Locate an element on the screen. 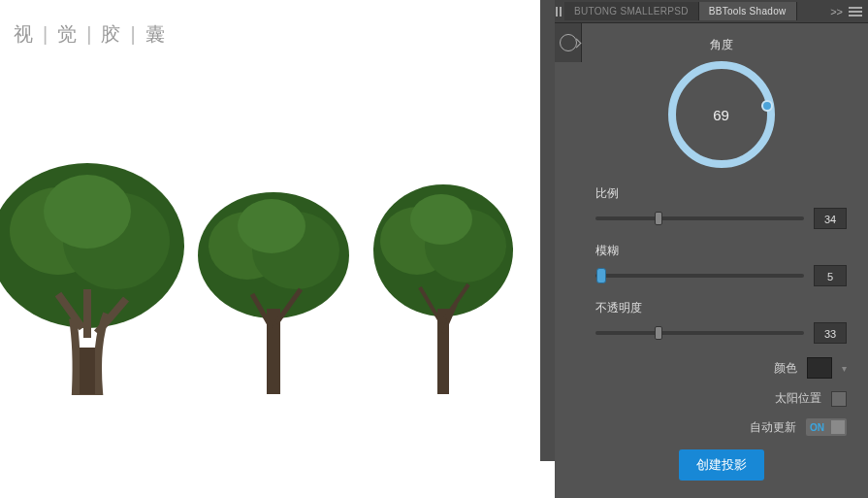 Image resolution: width=868 pixels, height=498 pixels. blur-slider-thumb is located at coordinates (601, 276).